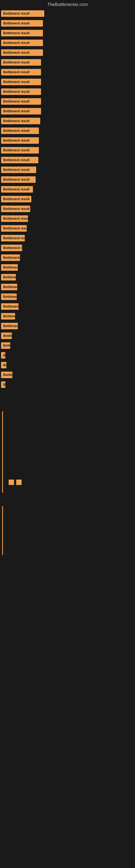 This screenshot has height=868, width=135. Describe the element at coordinates (68, 376) in the screenshot. I see `list-item: Bottler` at that location.